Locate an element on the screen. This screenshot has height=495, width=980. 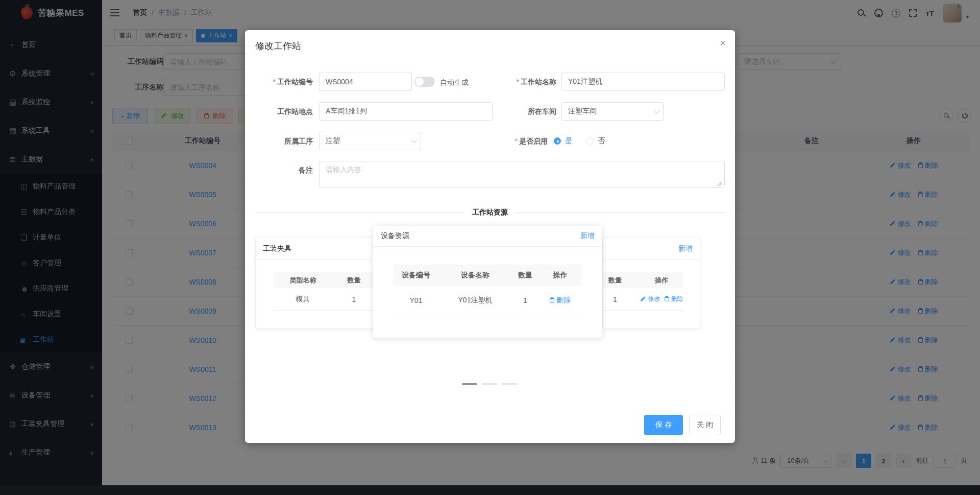
remark-label: 备注 is located at coordinates (279, 170).